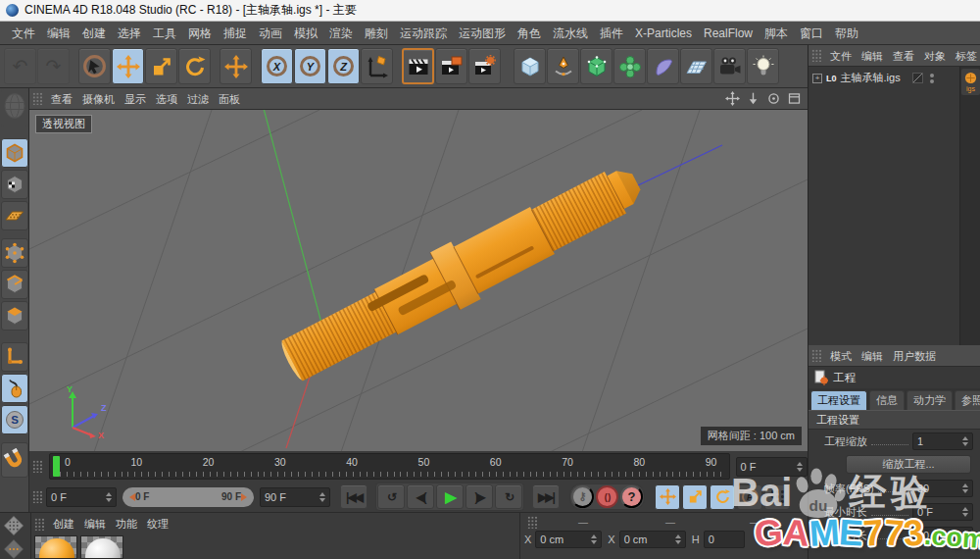 This screenshot has width=980, height=559. Describe the element at coordinates (965, 56) in the screenshot. I see `object-manager-menu-item-4: 标签` at that location.